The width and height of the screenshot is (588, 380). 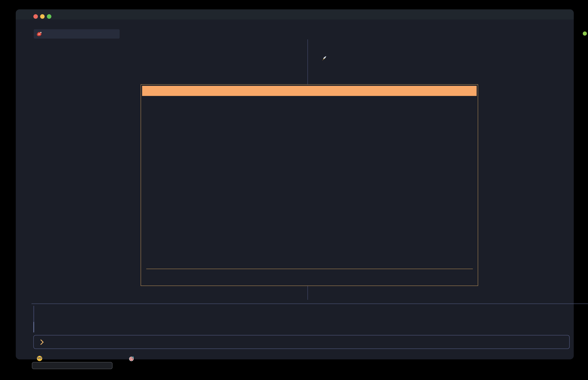 What do you see at coordinates (36, 17) in the screenshot?
I see `close-button` at bounding box center [36, 17].